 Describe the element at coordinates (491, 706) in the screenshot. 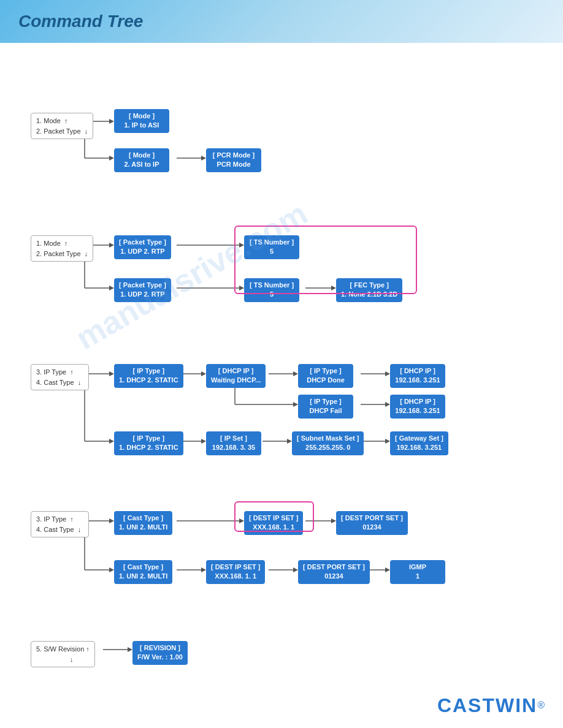

I see `logo-area: CASTWIN®` at that location.